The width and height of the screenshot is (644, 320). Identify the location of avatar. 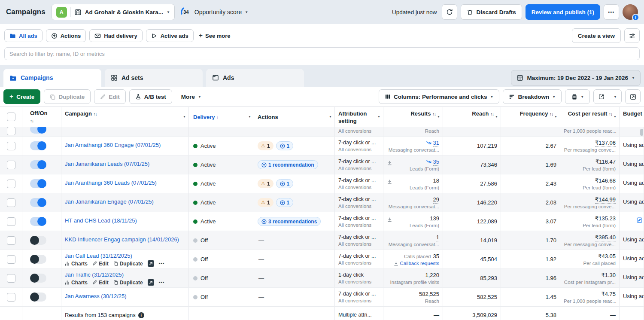
(630, 12).